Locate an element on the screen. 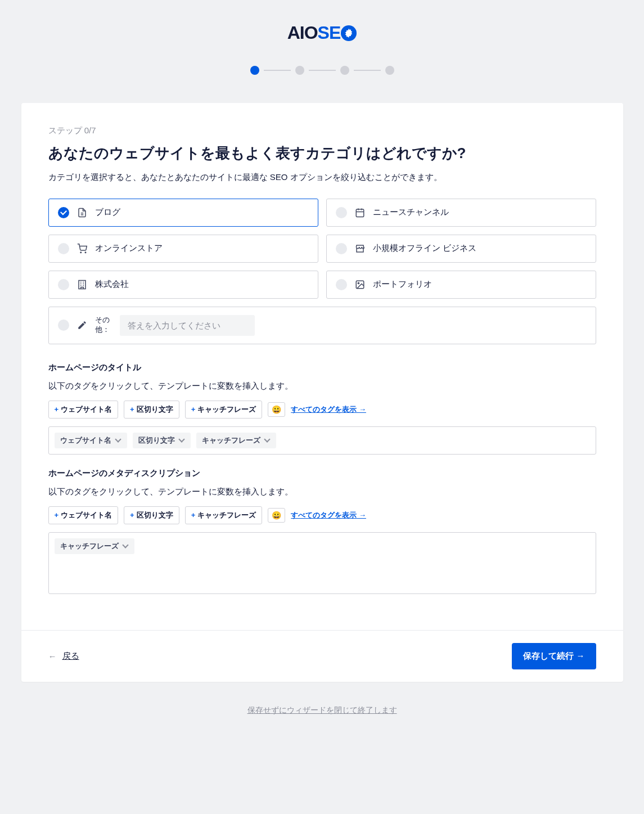 This screenshot has width=644, height=814. category-corp: 株式会社 is located at coordinates (183, 285).